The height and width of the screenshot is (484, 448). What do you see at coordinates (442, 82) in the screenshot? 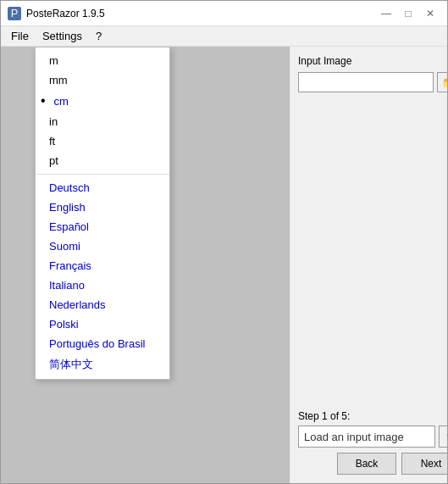
I see `browse-folder-button: 📁` at bounding box center [442, 82].